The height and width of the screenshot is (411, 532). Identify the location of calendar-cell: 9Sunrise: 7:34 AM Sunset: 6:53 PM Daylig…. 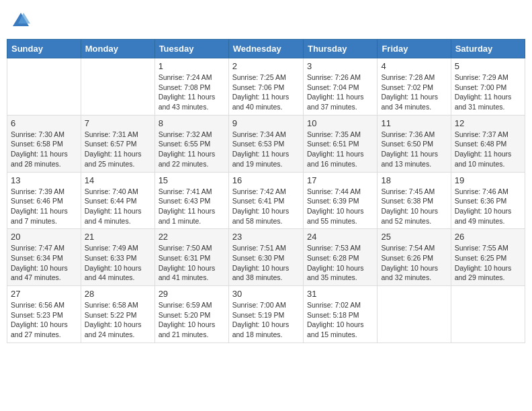
(266, 144).